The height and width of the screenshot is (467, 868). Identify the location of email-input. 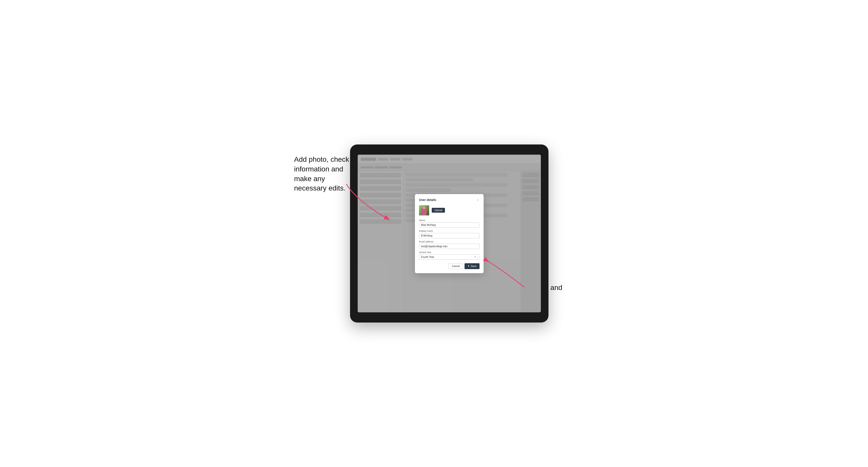
(449, 246).